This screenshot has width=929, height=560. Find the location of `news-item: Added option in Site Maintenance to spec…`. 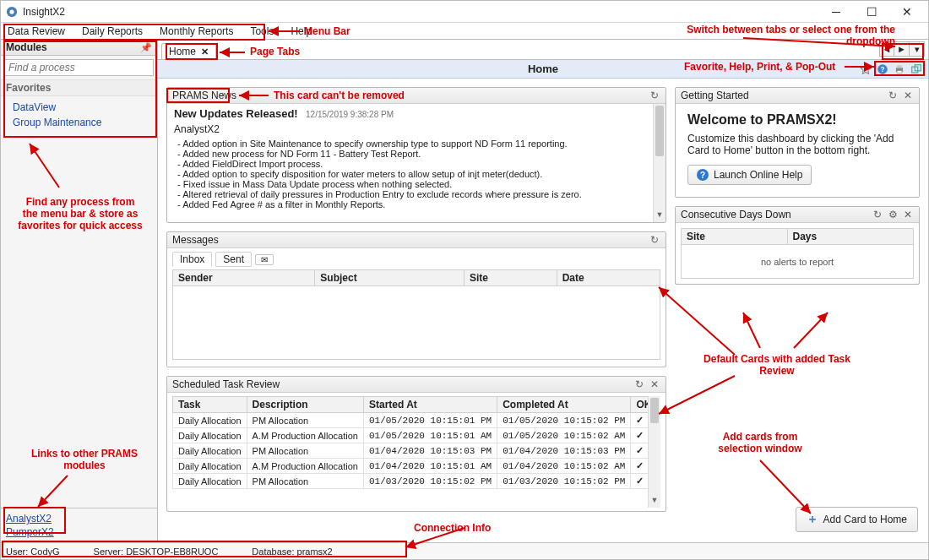

news-item: Added option in Site Maintenance to spec… is located at coordinates (418, 144).